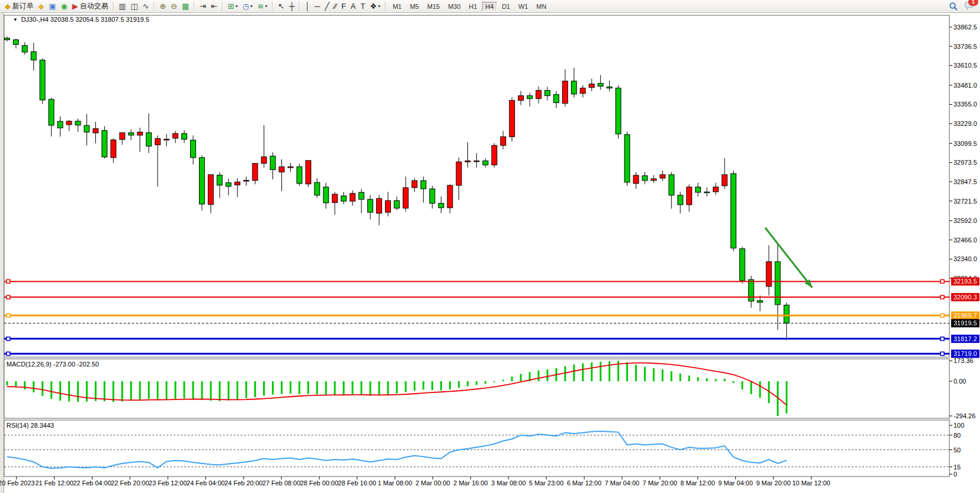 The image size is (980, 493). Describe the element at coordinates (957, 450) in the screenshot. I see `rsi-tick-label: 50` at that location.